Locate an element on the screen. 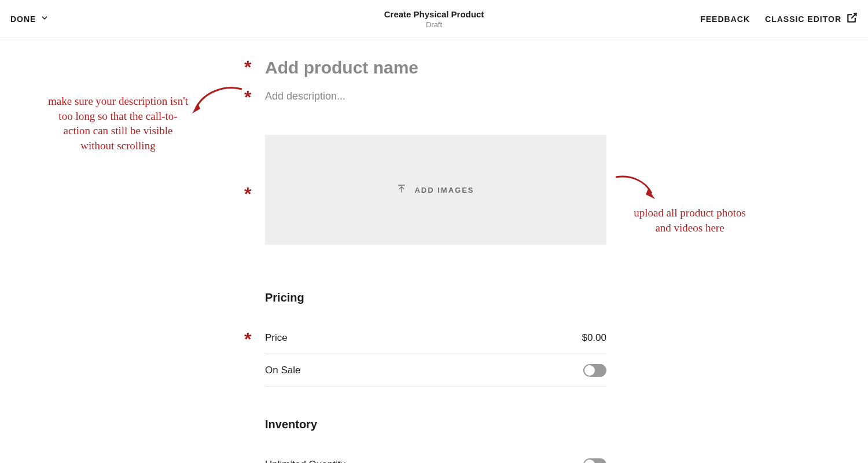  unlimited-quantity-row: Unlimited Quantity is located at coordinates (436, 456).